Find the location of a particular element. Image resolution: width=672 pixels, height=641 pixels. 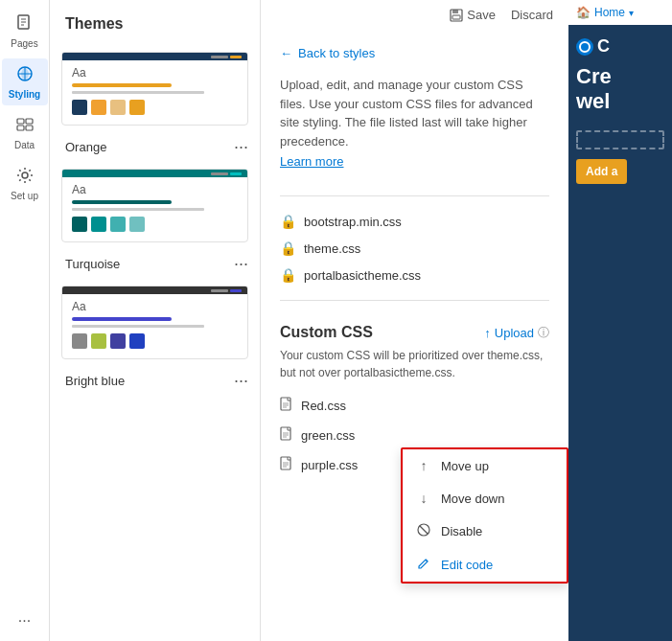

theme-card-turquoise: Aa is located at coordinates (155, 205).